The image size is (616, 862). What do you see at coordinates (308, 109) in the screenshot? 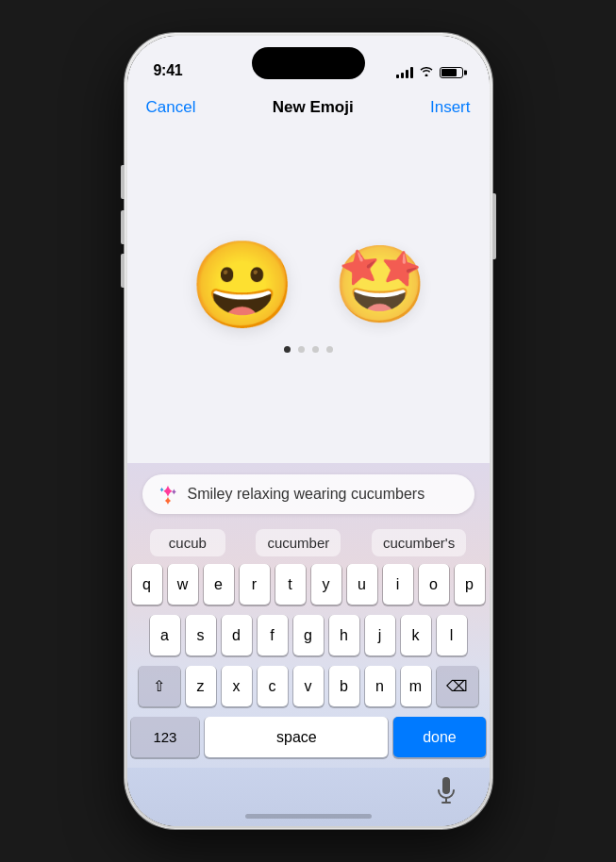
I see `nav-bar: Cancel New Emoji Insert` at bounding box center [308, 109].